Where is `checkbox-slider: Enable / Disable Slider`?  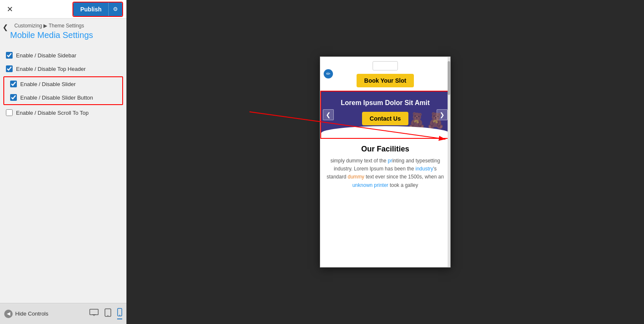
checkbox-slider: Enable / Disable Slider is located at coordinates (63, 84).